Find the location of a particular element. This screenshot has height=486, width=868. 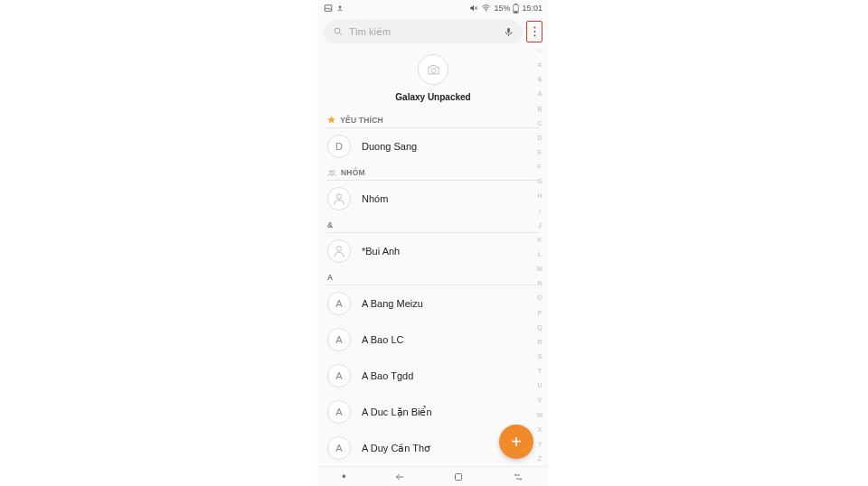

alpha-index-letter: M is located at coordinates (540, 269).